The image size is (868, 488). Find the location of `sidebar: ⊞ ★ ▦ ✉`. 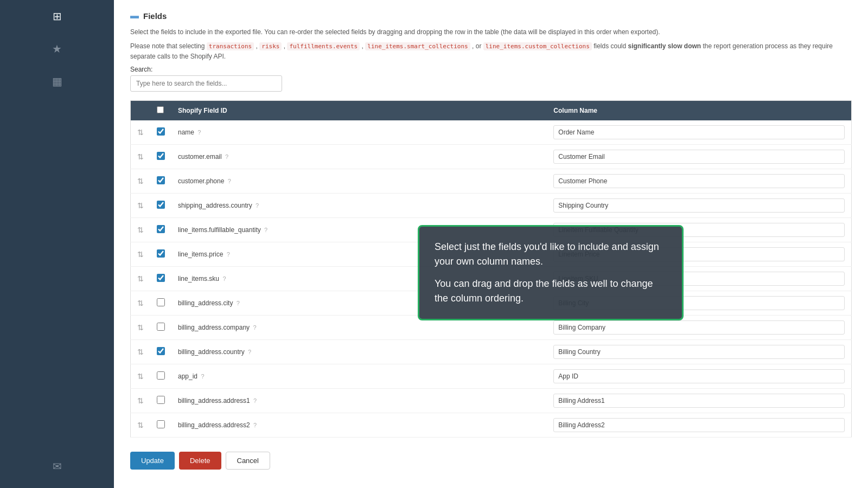

sidebar: ⊞ ★ ▦ ✉ is located at coordinates (57, 244).